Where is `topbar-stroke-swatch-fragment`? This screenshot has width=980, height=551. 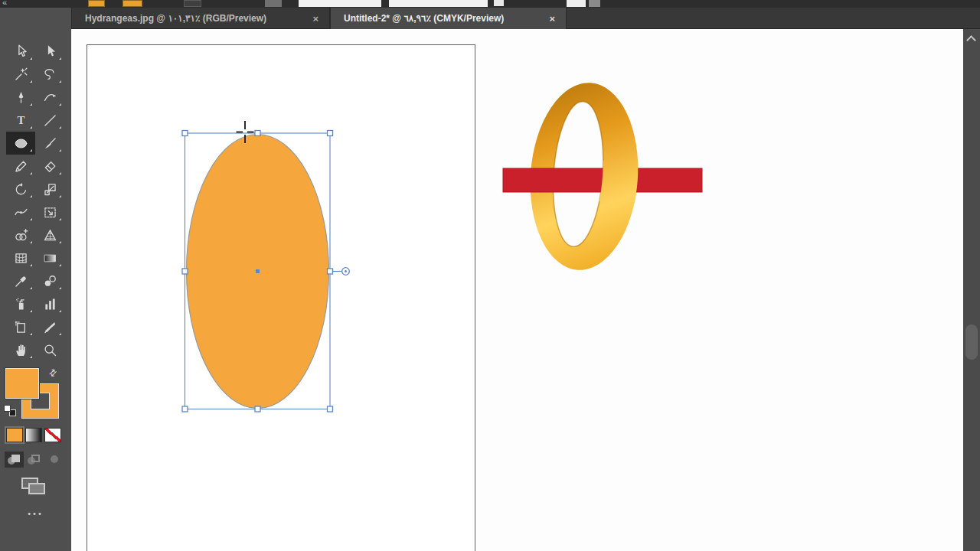 topbar-stroke-swatch-fragment is located at coordinates (132, 3).